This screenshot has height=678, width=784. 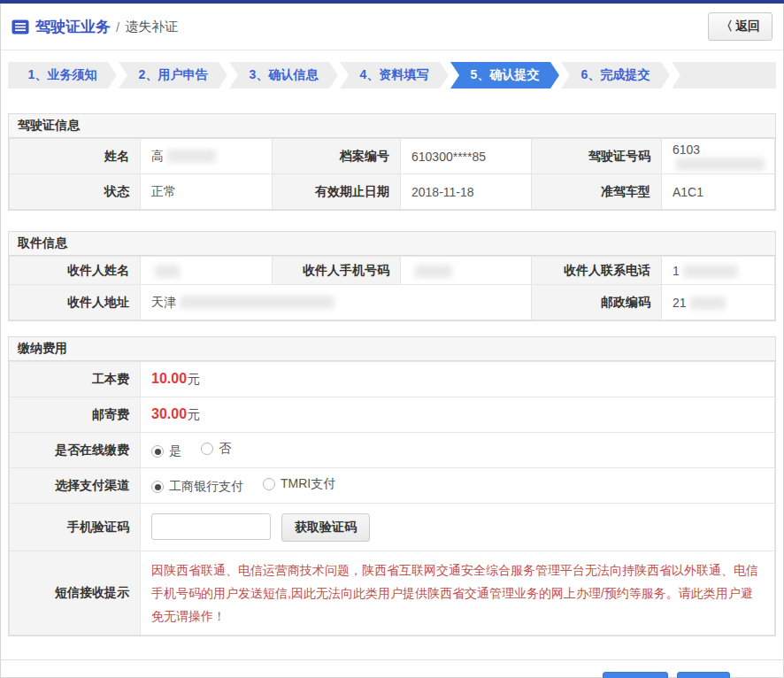 What do you see at coordinates (392, 289) in the screenshot?
I see `pickup-info-table: 收件人姓名 收件人手机号码 收件人联系电话 1 收件人地址 天津 邮政编码 21` at bounding box center [392, 289].